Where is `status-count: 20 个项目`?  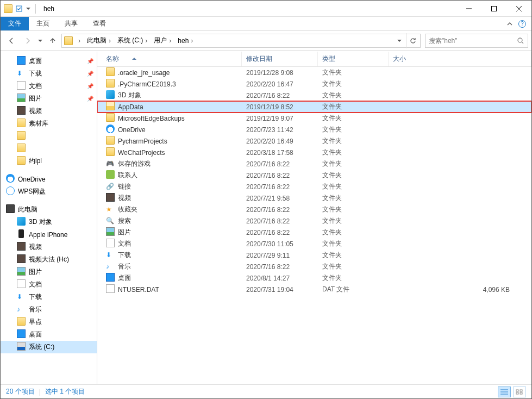 status-count: 20 个项目 is located at coordinates (21, 391).